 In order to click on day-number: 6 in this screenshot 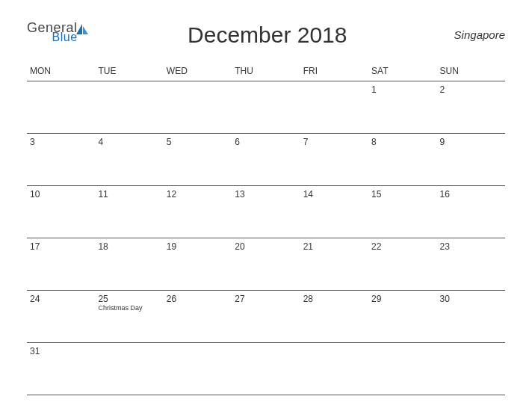, I will do `click(266, 142)`.